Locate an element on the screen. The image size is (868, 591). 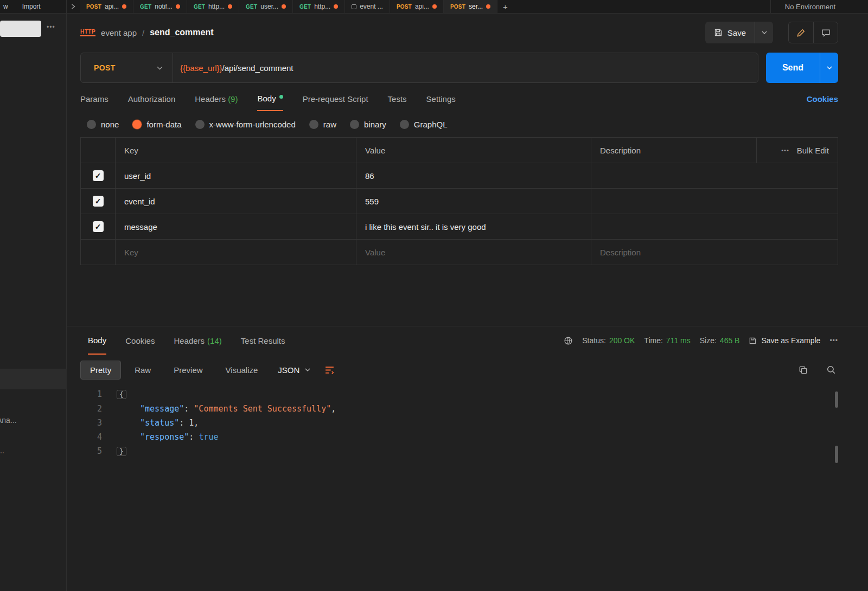
key-column-header: Key is located at coordinates (235, 150).